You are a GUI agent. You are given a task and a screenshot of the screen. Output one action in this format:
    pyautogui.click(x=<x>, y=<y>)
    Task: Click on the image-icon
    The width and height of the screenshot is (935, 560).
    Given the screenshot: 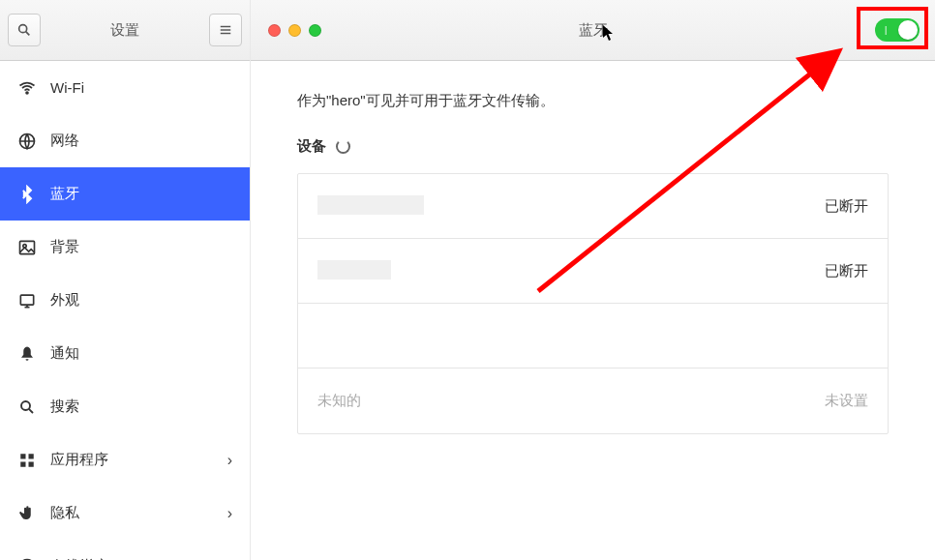 What is the action you would take?
    pyautogui.click(x=27, y=248)
    